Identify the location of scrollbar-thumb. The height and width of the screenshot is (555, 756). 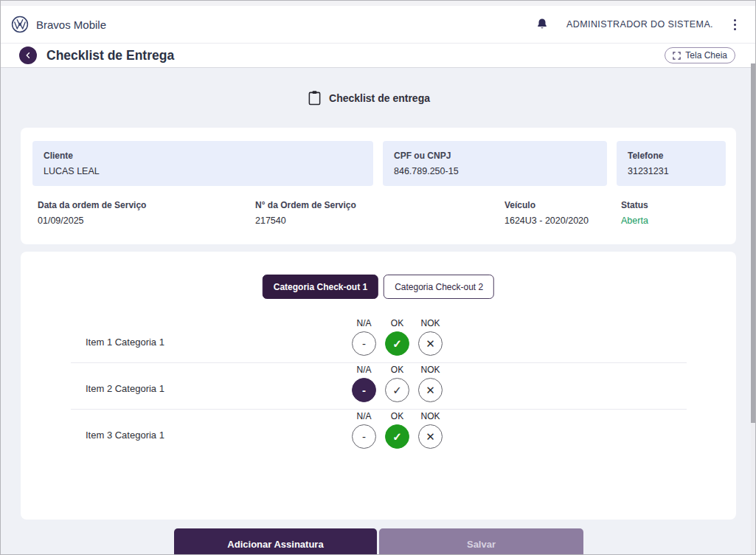
(753, 244).